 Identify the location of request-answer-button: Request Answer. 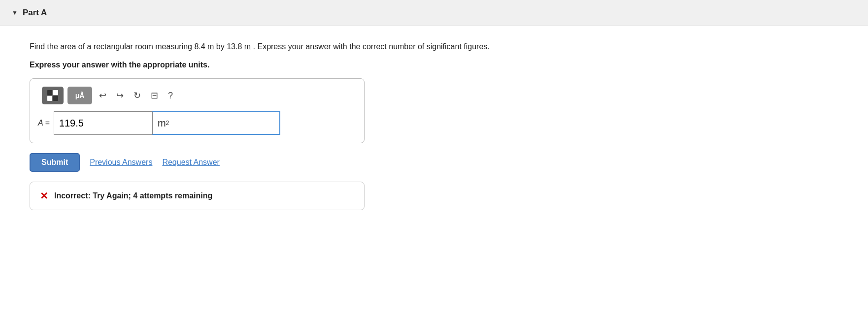
(191, 162).